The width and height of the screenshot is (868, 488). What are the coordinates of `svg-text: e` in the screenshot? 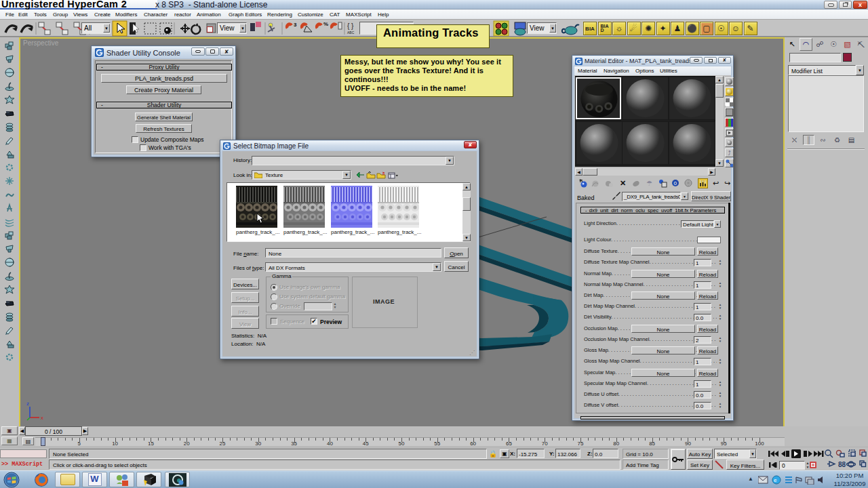 It's located at (776, 480).